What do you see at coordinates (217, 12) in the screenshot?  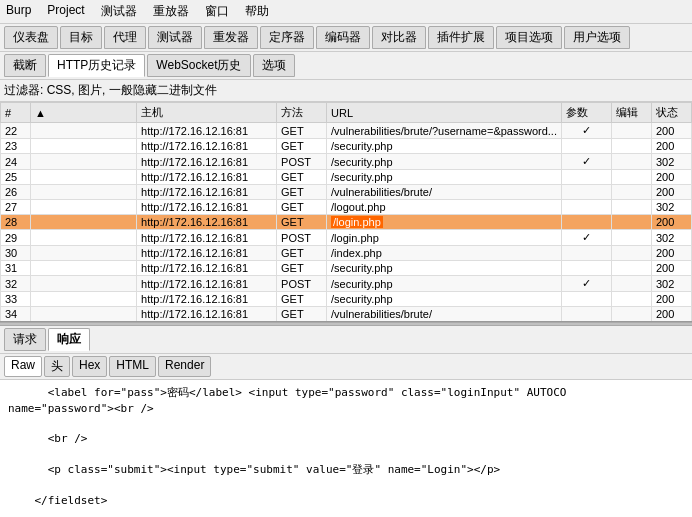 I see `menu-window: 窗口` at bounding box center [217, 12].